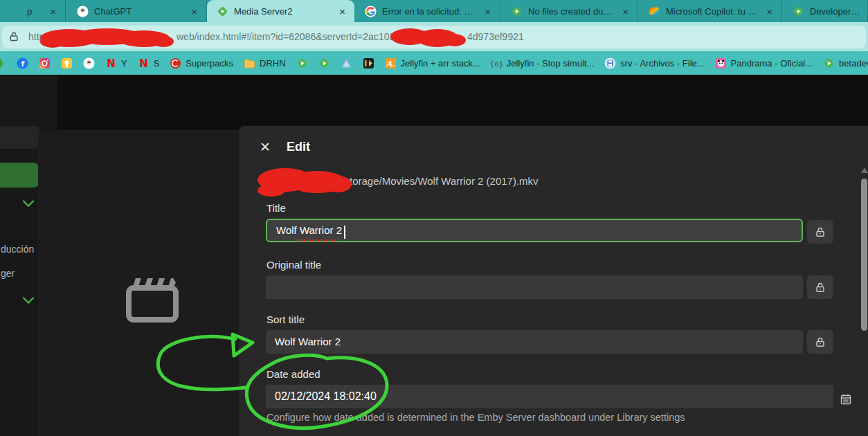  Describe the element at coordinates (152, 300) in the screenshot. I see `movie-clapper-icon` at that location.